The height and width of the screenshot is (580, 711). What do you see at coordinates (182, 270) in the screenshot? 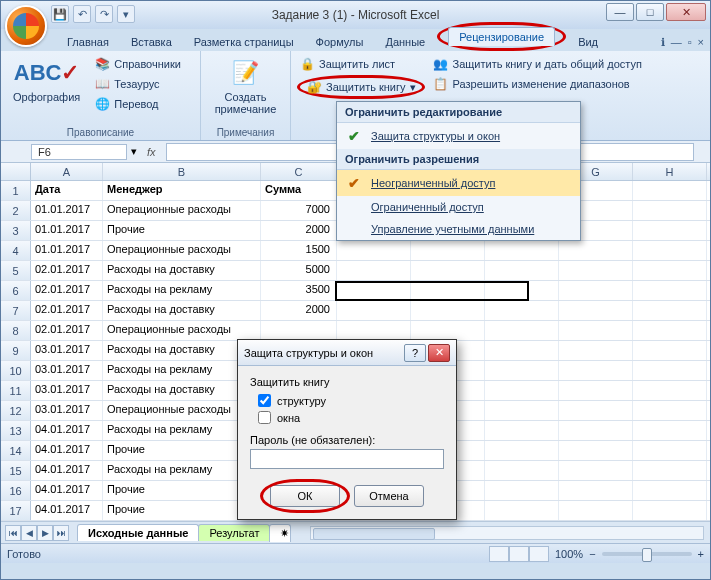
I see `cell: Расходы на доставку` at bounding box center [182, 270].